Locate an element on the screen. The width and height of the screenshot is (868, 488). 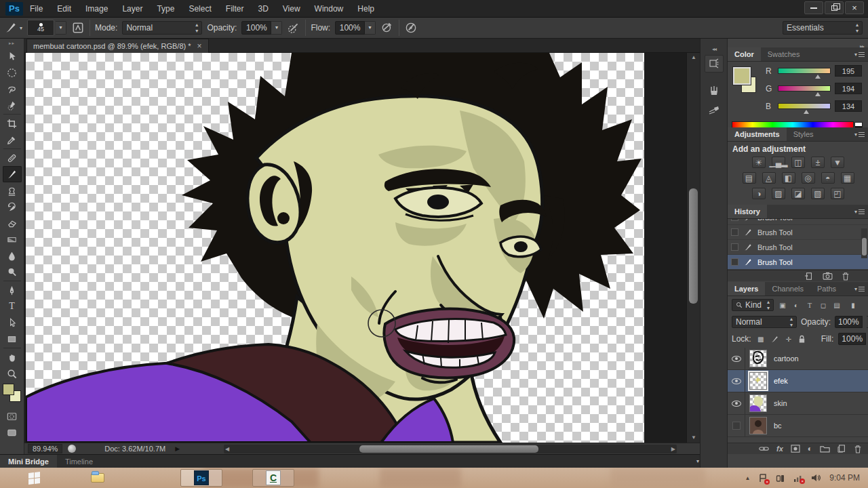
horizontal-scroll-thumb is located at coordinates (449, 449).